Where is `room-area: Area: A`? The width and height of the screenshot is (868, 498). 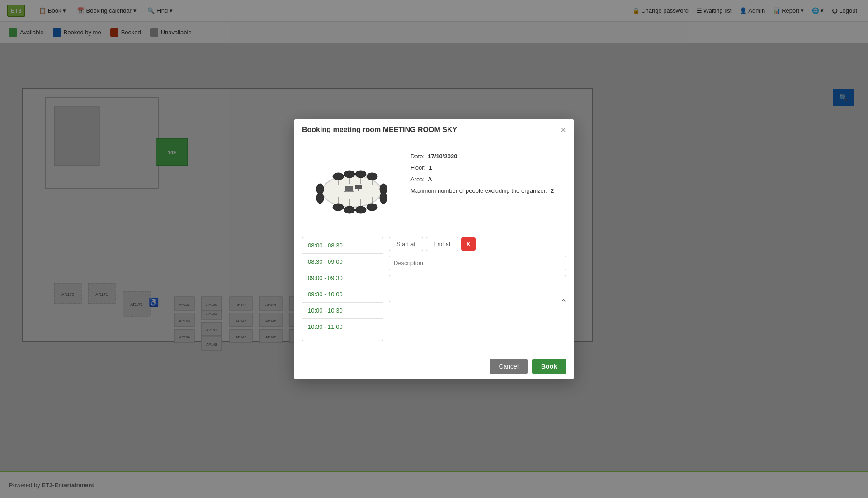
room-area: Area: A is located at coordinates (488, 180).